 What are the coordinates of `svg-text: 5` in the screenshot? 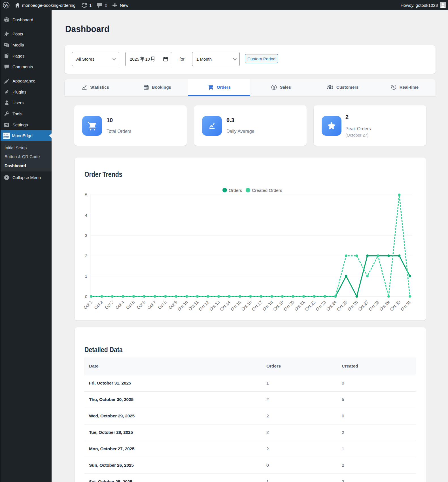 It's located at (86, 195).